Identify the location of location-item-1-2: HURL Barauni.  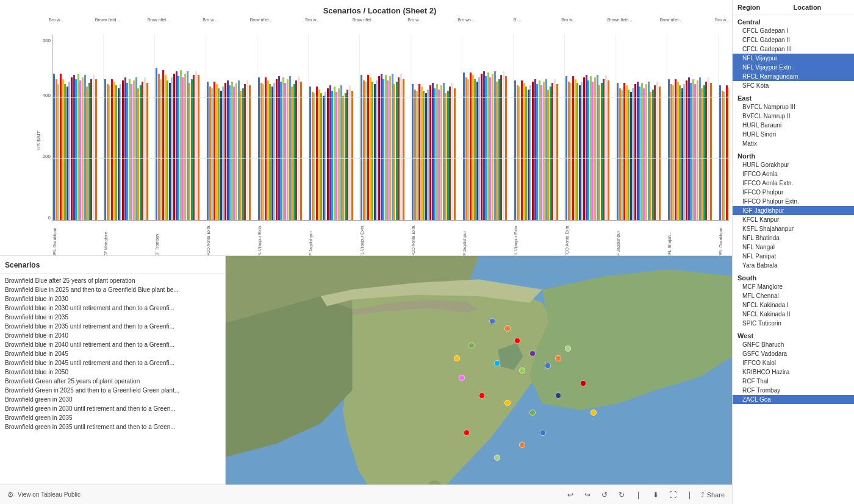
(793, 126).